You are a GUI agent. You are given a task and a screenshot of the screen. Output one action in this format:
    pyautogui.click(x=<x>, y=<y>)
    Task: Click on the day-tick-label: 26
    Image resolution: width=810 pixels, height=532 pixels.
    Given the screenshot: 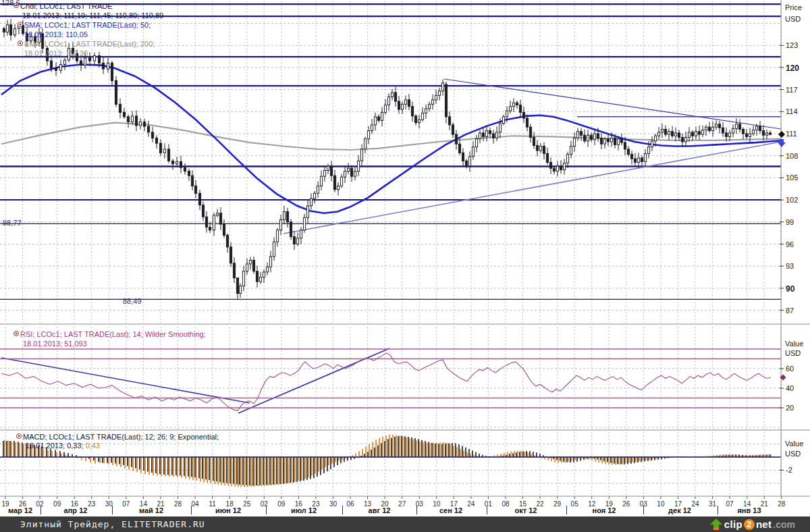 What is the action you would take?
    pyautogui.click(x=626, y=504)
    